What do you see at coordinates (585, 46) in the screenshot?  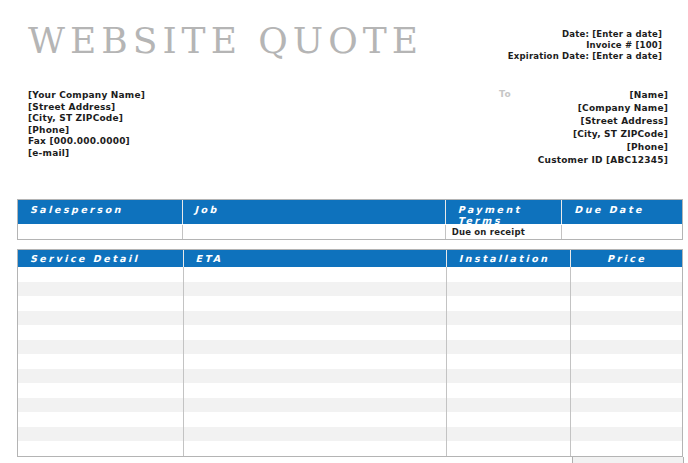 I see `invoice-number-line: Invoice # [100]` at bounding box center [585, 46].